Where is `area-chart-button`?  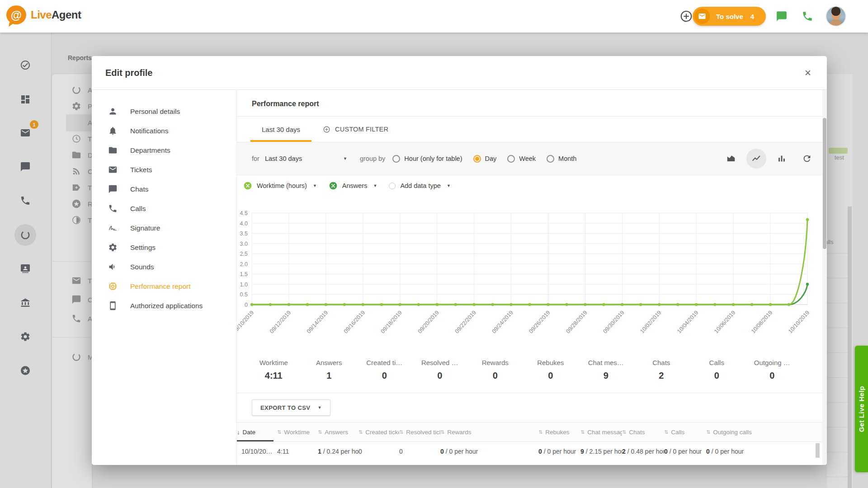
area-chart-button is located at coordinates (731, 159).